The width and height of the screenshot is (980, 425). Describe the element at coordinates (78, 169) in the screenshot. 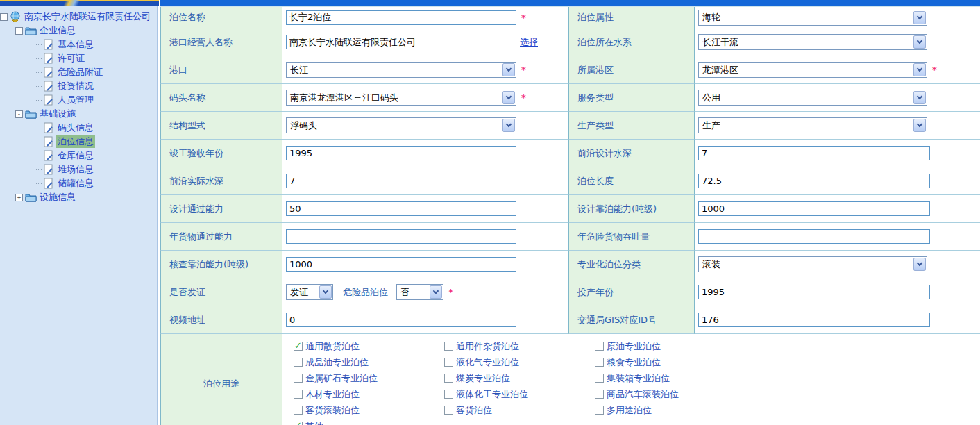

I see `tree-node-yard-info: 堆场信息` at that location.